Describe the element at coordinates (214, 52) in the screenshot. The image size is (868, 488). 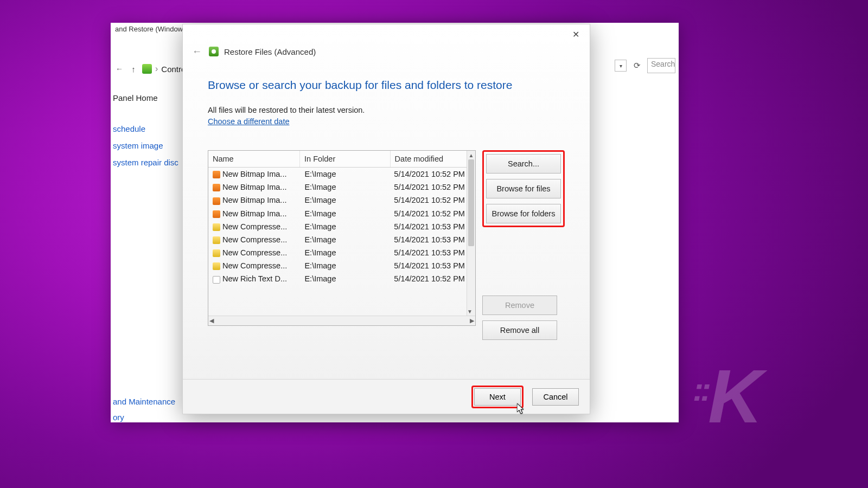
I see `restore-icon` at that location.